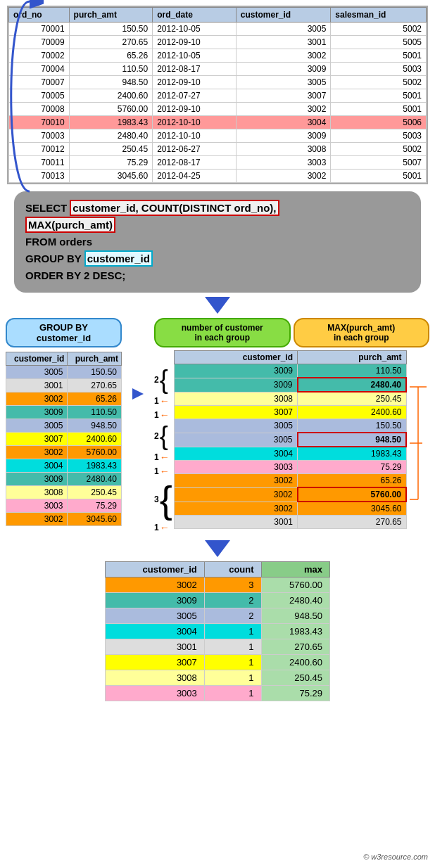 The height and width of the screenshot is (868, 435). Describe the element at coordinates (352, 467) in the screenshot. I see `right-cell-purch_amt: 75.29` at that location.